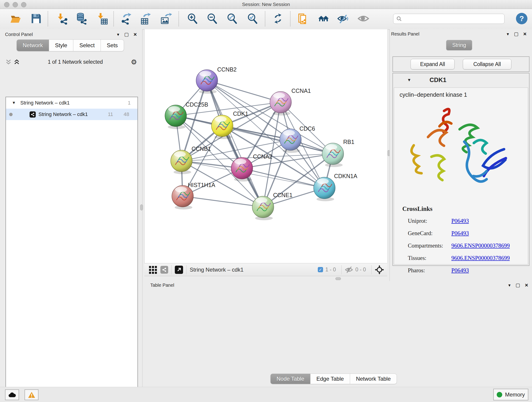 This screenshot has width=532, height=402. Describe the element at coordinates (343, 19) in the screenshot. I see `hide-eye-icon` at that location.